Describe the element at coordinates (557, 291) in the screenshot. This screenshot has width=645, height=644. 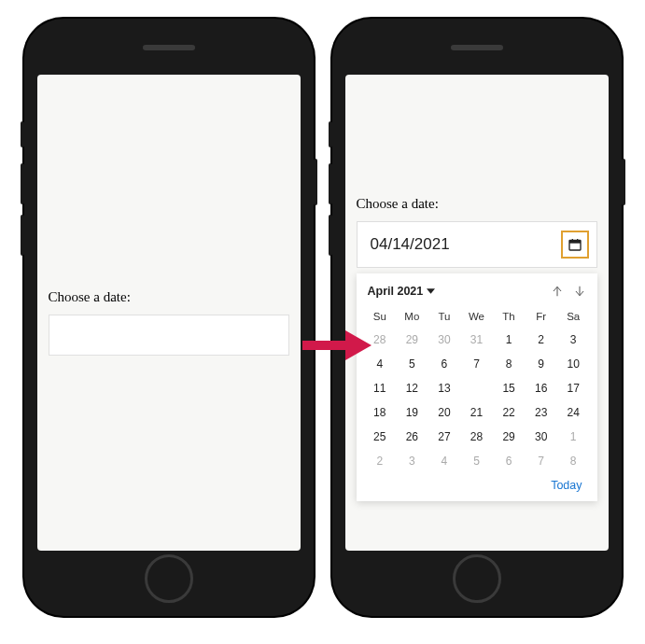
I see `arrow-up-icon` at that location.